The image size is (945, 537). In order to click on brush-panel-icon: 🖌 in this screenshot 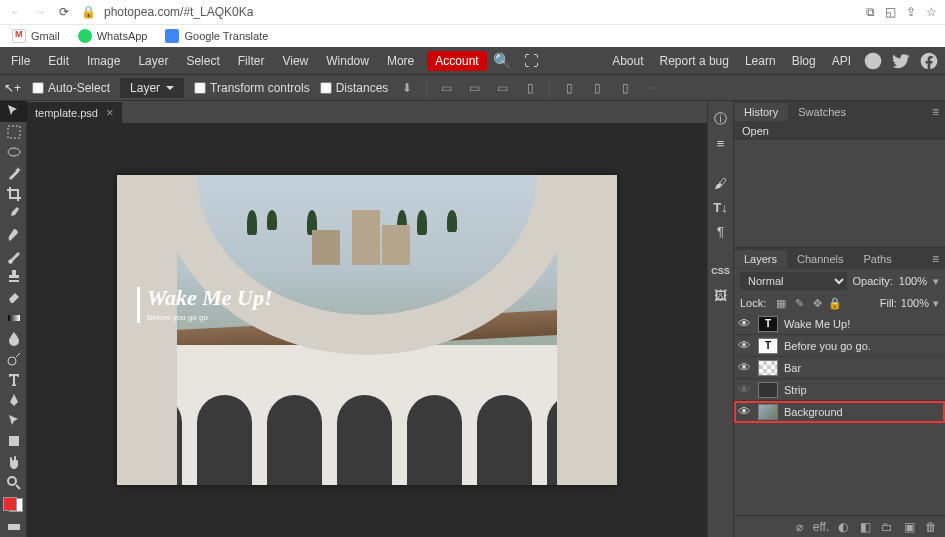, I will do `click(721, 183)`.